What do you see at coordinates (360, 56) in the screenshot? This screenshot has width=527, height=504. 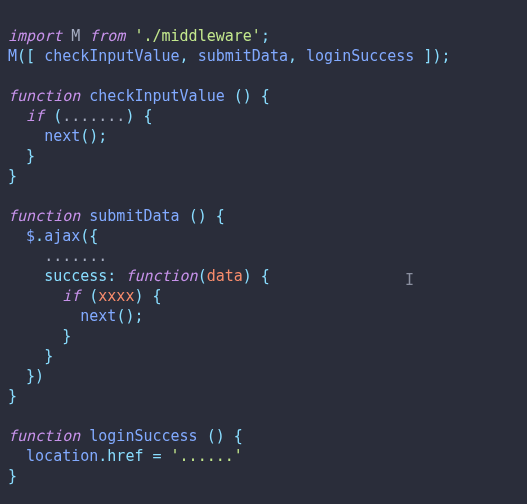 I see `arg-loginSuccess: loginSuccess` at bounding box center [360, 56].